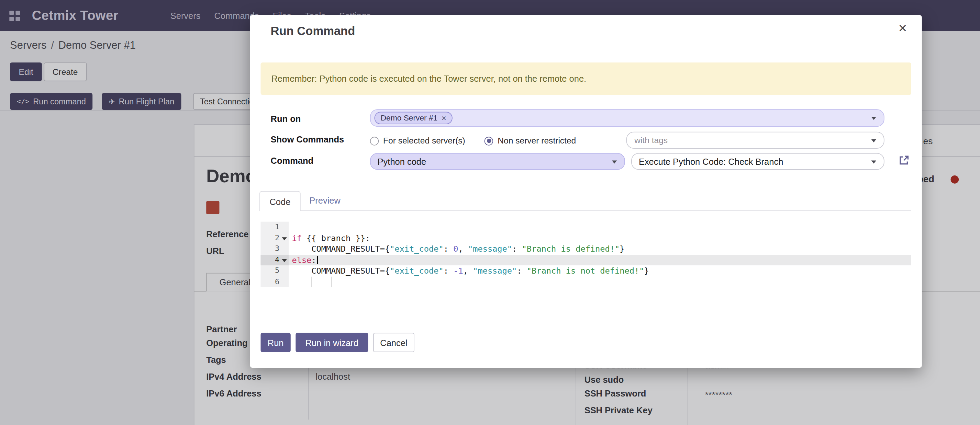 This screenshot has width=980, height=425. What do you see at coordinates (301, 260) in the screenshot?
I see `code-token: else` at bounding box center [301, 260].